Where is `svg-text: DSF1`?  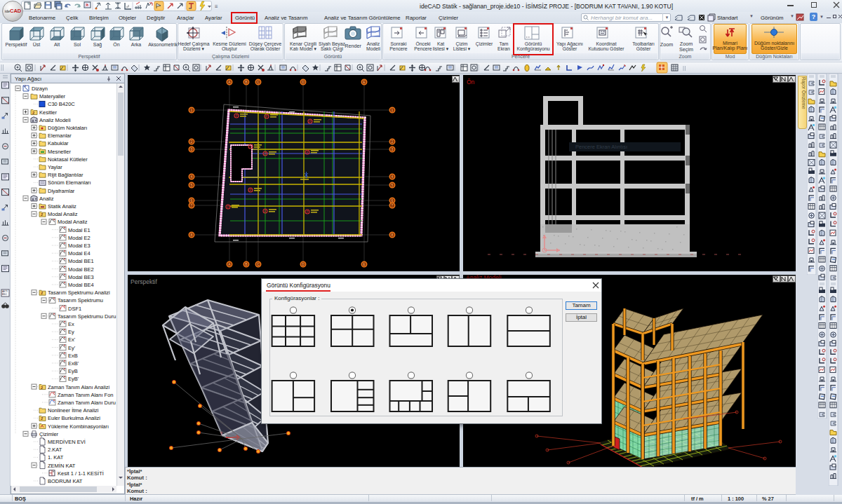 svg-text: DSF1 is located at coordinates (74, 308).